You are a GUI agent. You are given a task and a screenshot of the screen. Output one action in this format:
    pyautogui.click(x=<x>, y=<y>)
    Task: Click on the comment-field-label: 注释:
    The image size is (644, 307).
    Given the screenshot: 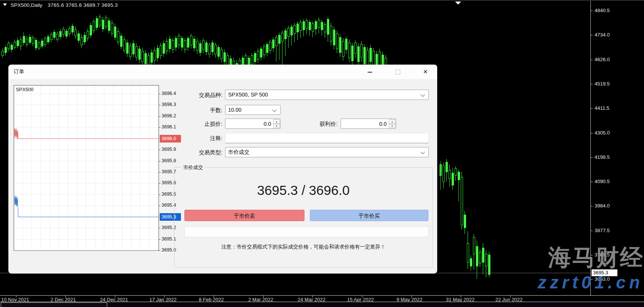 What is the action you would take?
    pyautogui.click(x=192, y=138)
    